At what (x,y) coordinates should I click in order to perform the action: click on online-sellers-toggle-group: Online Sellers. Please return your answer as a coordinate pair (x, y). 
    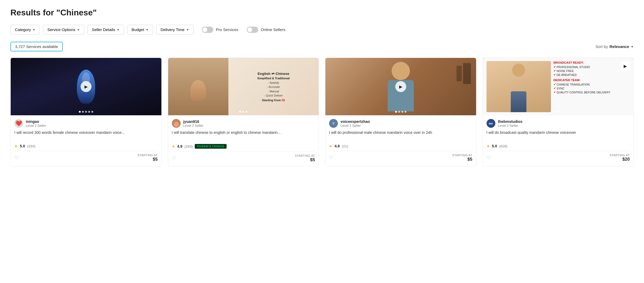
    Looking at the image, I should click on (266, 30).